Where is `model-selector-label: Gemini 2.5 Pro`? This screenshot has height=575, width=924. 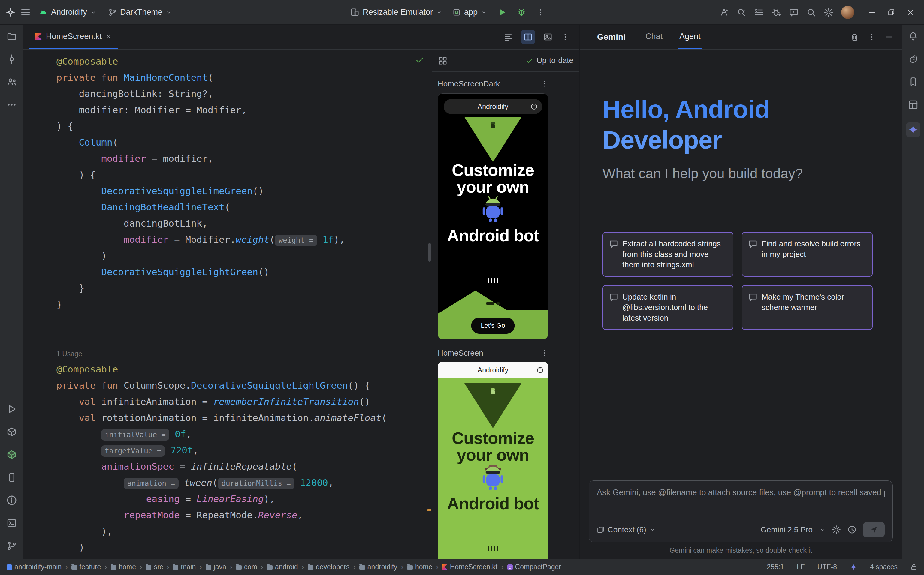 model-selector-label: Gemini 2.5 Pro is located at coordinates (787, 530).